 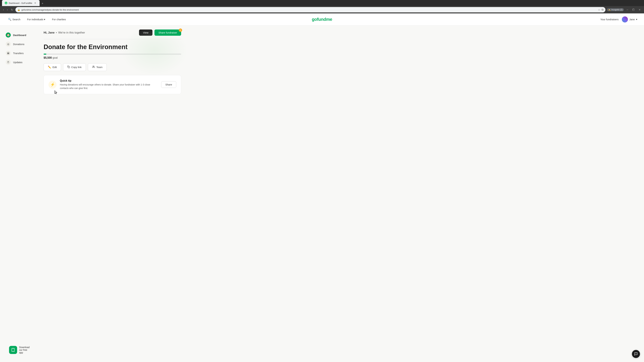 I want to click on user-menu-chevron-icon: ▾, so click(x=636, y=19).